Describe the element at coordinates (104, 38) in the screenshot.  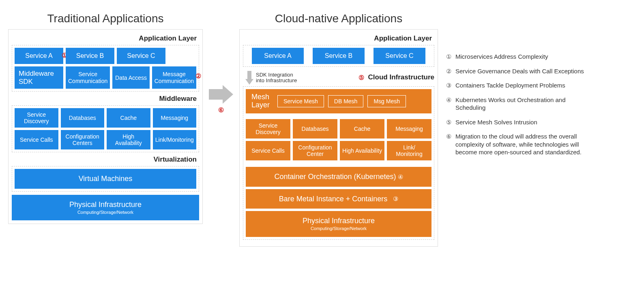
I see `app-layer-label: Application Layer` at that location.